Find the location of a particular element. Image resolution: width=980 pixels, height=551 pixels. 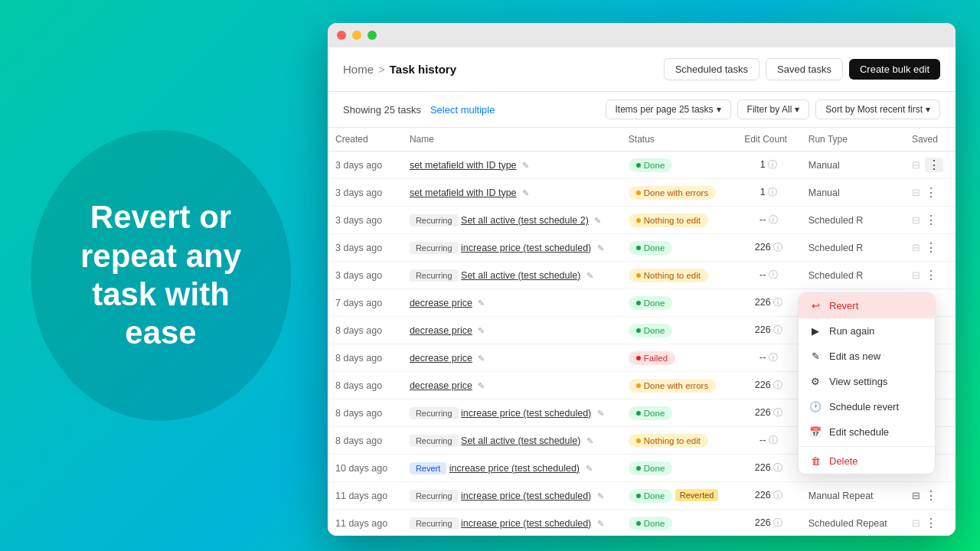

menu-item-schedule-revert: 🕐 Schedule revert is located at coordinates (867, 407).